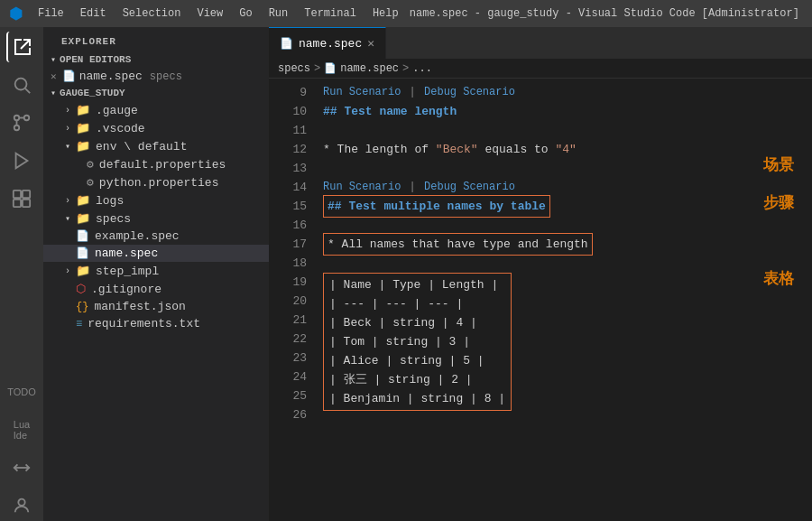 This screenshot has width=812, height=521. I want to click on line-num-15: 15, so click(291, 206).